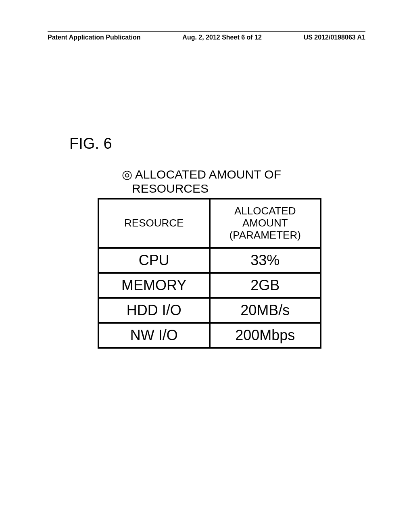 The height and width of the screenshot is (532, 413). Describe the element at coordinates (170, 189) in the screenshot. I see `table-title-line2: RESOURCES` at that location.